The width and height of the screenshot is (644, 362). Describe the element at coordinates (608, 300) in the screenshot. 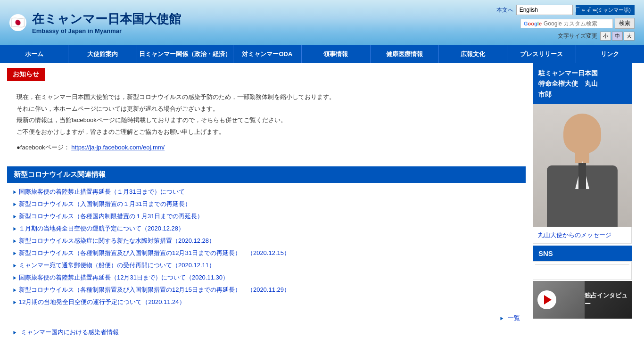

I see `interview-overlay: 独占インタビュー` at that location.